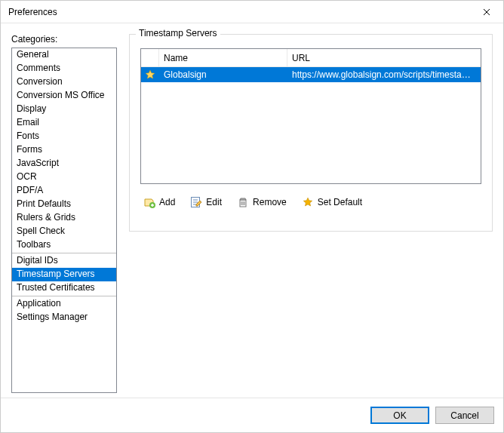 The image size is (504, 433). I want to click on category-item: Display, so click(64, 109).